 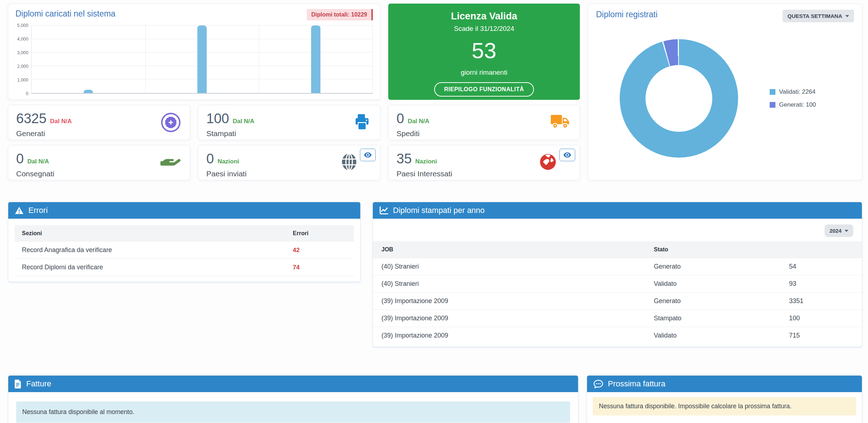 What do you see at coordinates (617, 210) in the screenshot?
I see `printed-panel-header: Diplomi stampati per anno` at bounding box center [617, 210].